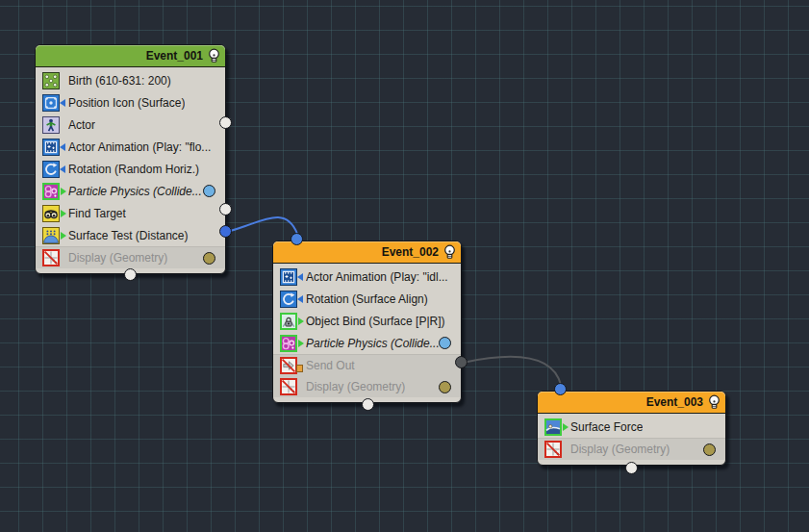 The image size is (809, 532). What do you see at coordinates (367, 321) in the screenshot?
I see `node-event-002: Event_002` at bounding box center [367, 321].